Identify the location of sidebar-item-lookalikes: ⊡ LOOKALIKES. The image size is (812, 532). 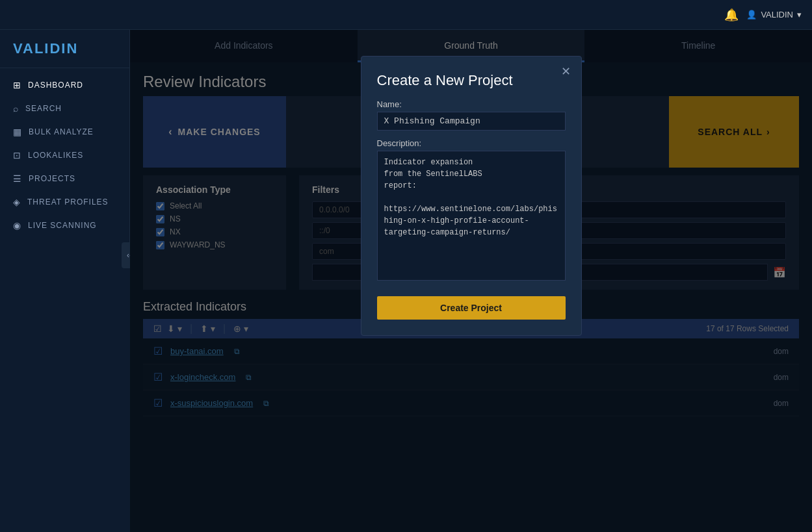
(65, 155).